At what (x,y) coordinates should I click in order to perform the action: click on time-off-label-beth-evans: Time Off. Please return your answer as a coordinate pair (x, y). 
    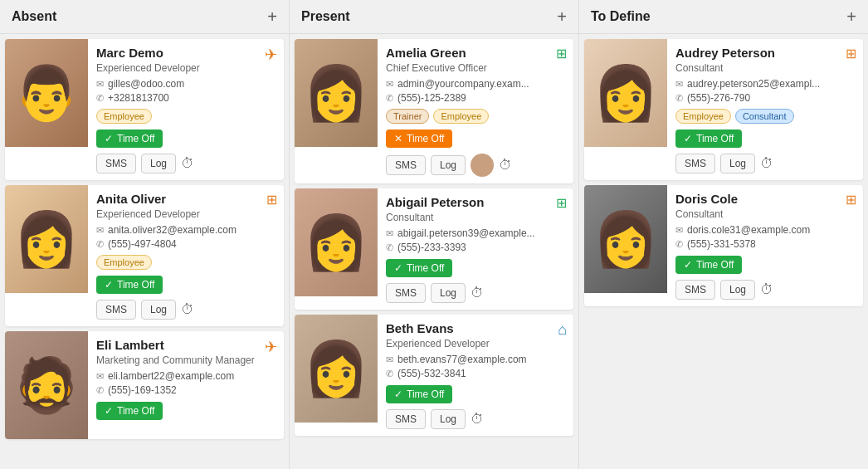
    Looking at the image, I should click on (425, 394).